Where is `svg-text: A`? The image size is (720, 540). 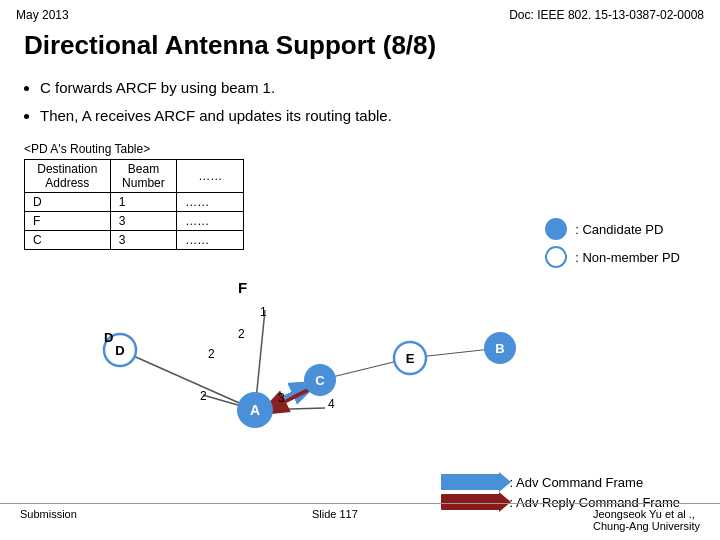
svg-text: A is located at coordinates (255, 410).